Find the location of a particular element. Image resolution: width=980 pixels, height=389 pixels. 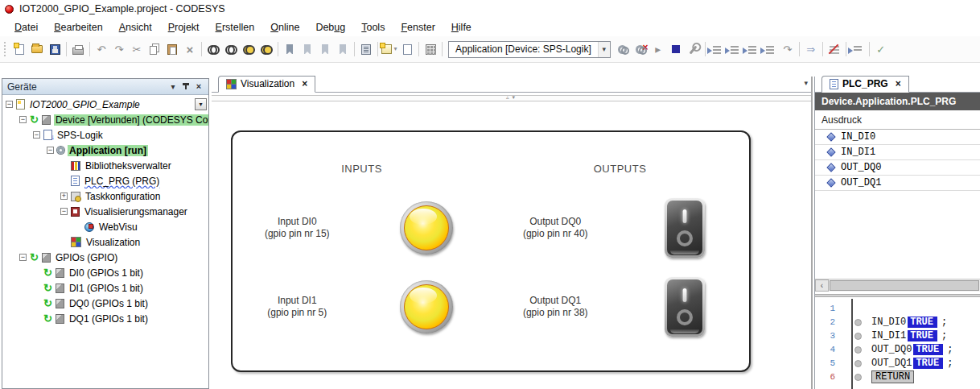

tree-item-bibliotheksverwalter: Bibliotheksverwalter is located at coordinates (105, 166).